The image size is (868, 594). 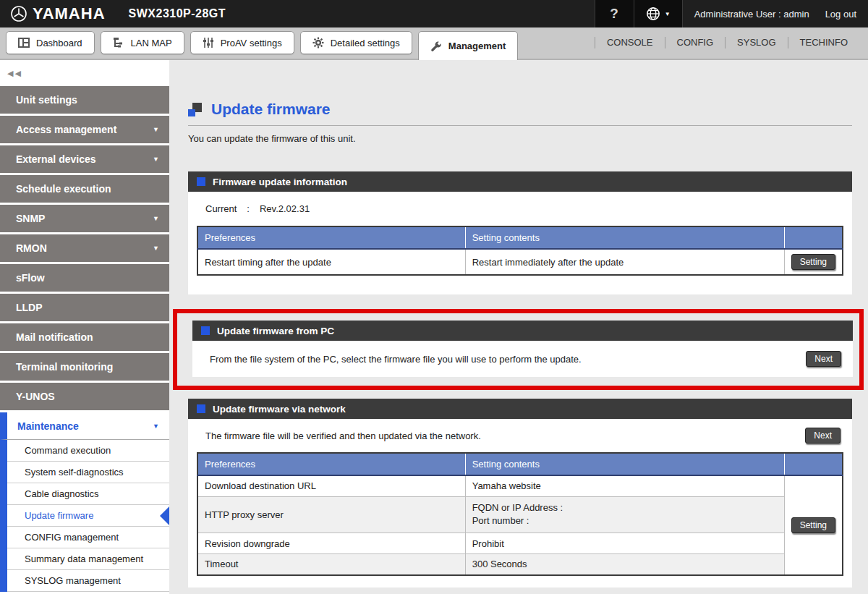 I want to click on pref-cell: Timeout, so click(x=331, y=564).